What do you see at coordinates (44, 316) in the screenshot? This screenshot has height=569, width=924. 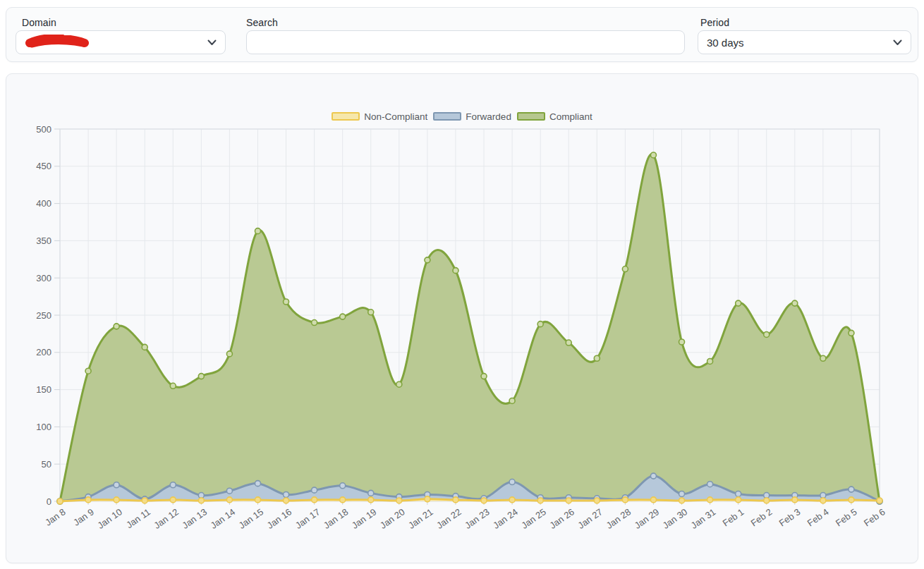 I see `y-axis-labels: 050100150200250300350400450500` at bounding box center [44, 316].